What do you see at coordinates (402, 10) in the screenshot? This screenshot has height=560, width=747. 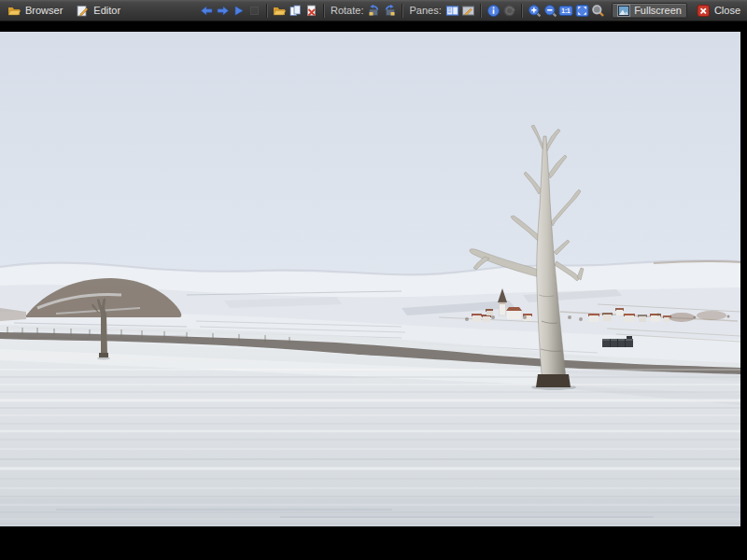 I see `toolbar-center-group: Rotate: Panes:` at bounding box center [402, 10].